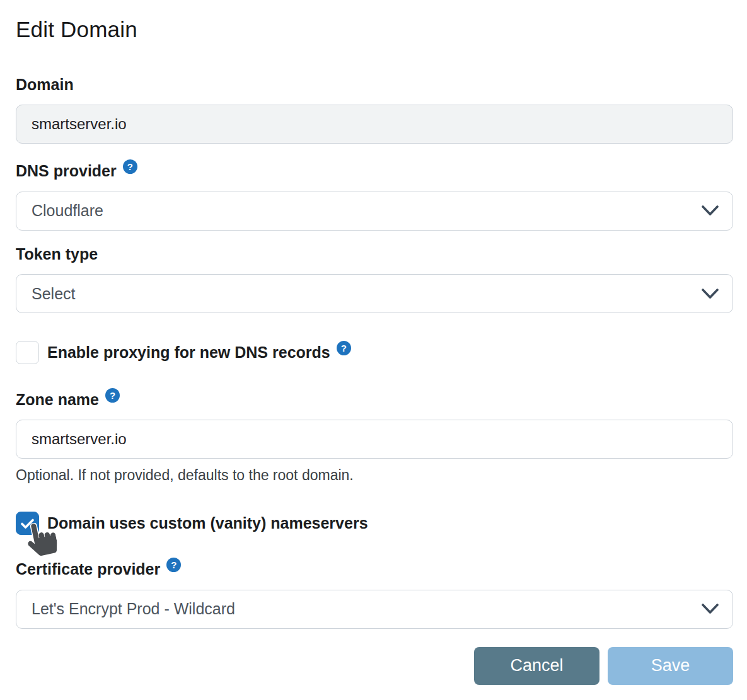 This screenshot has width=747, height=700. What do you see at coordinates (67, 210) in the screenshot?
I see `dns-provider-value: Cloudflare` at bounding box center [67, 210].